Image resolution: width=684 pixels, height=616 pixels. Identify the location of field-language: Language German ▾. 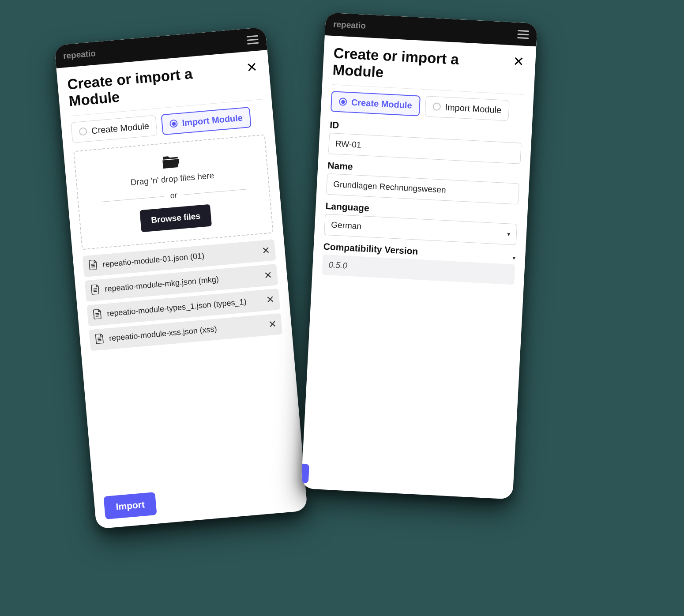
(421, 223).